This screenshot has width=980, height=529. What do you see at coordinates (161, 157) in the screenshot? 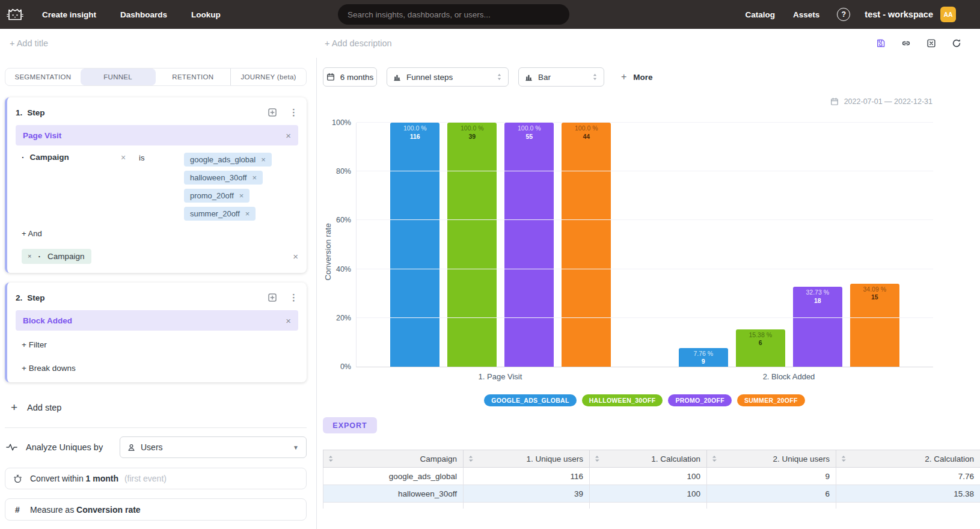
I see `filter-operator: is` at bounding box center [161, 157].